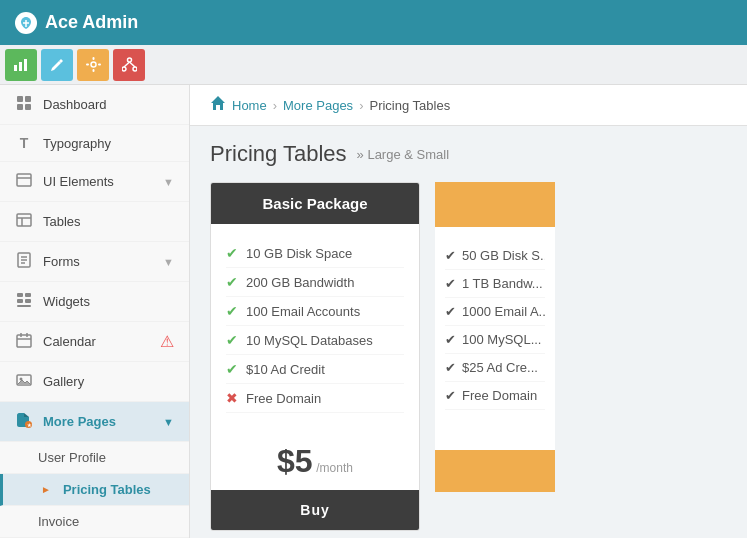 This screenshot has width=747, height=538. Describe the element at coordinates (62, 222) in the screenshot. I see `sidebar-item-tables-label: Tables` at that location.